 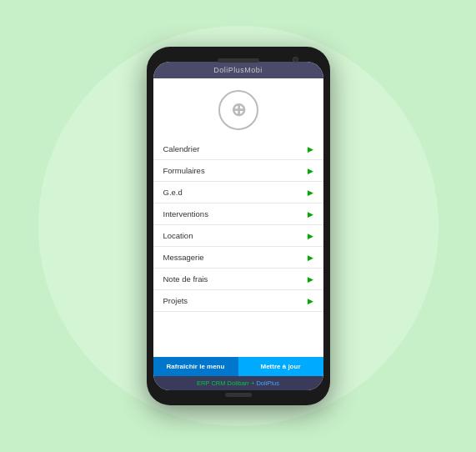 I want to click on menu-arrow-formulaires: ▶, so click(x=310, y=171).